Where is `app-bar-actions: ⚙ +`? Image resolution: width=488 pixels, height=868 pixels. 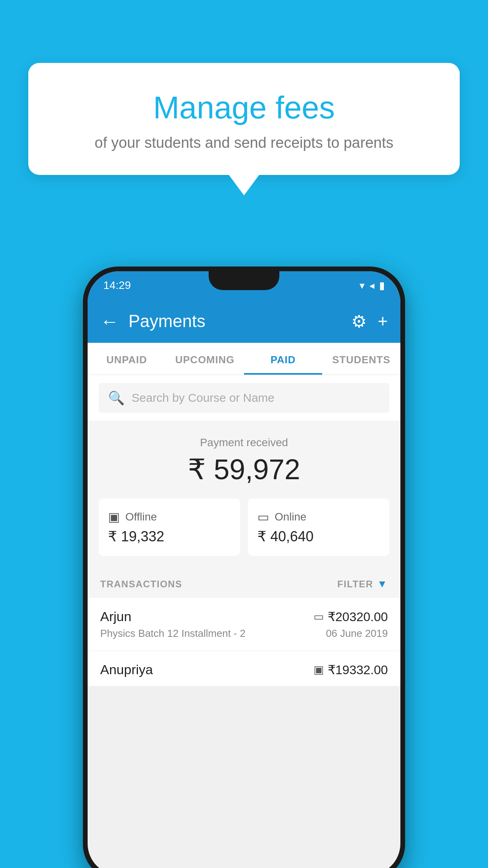 app-bar-actions: ⚙ + is located at coordinates (369, 322).